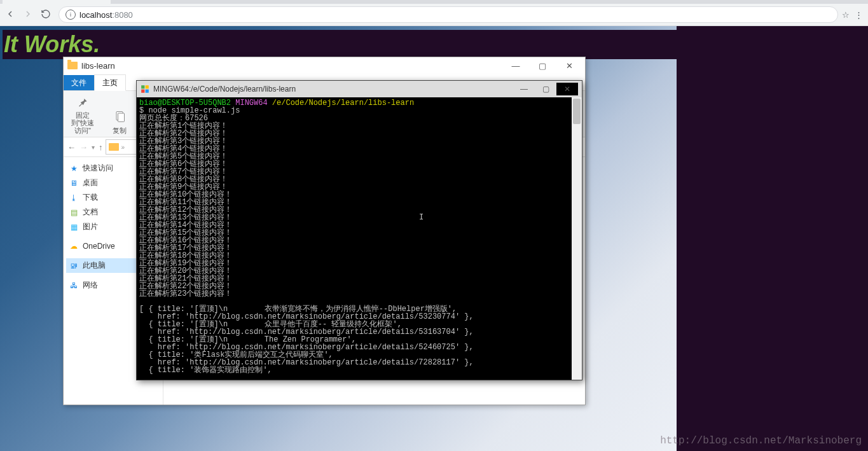  What do you see at coordinates (74, 212) in the screenshot?
I see `doc-icon: ▤` at bounding box center [74, 212].